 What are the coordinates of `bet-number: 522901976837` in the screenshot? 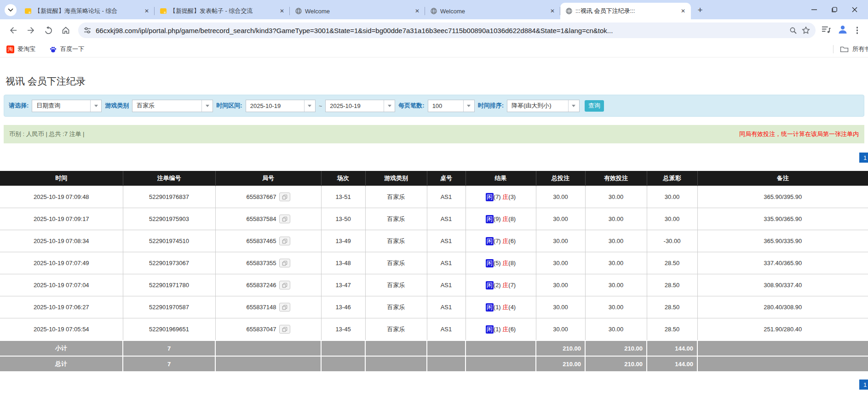 It's located at (169, 197).